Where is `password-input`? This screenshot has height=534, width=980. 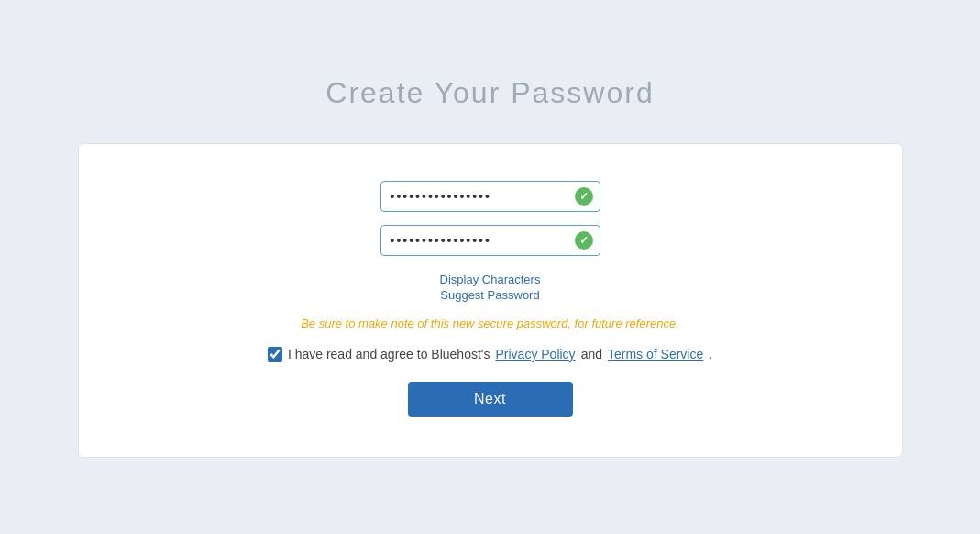
password-input is located at coordinates (490, 196).